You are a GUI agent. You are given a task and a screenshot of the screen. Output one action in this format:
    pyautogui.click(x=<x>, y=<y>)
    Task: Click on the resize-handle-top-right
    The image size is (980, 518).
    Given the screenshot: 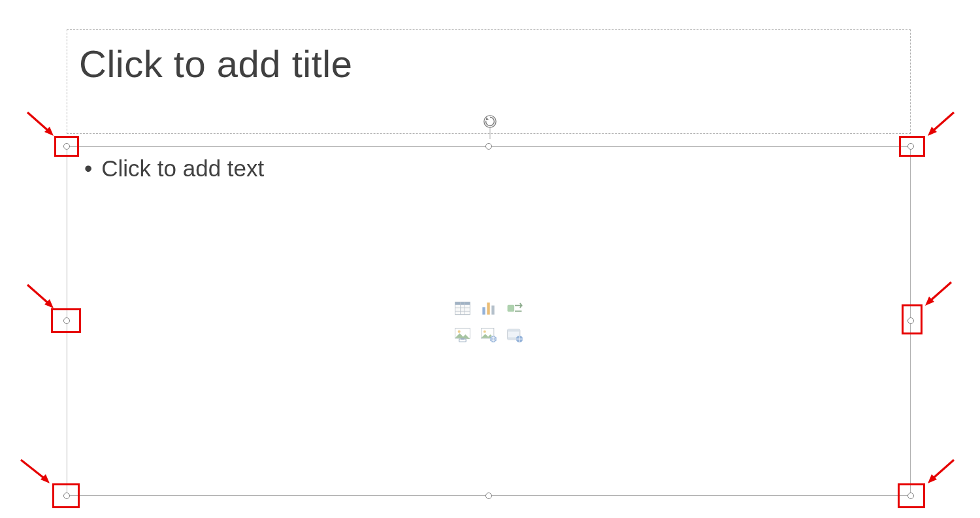 What is the action you would take?
    pyautogui.click(x=911, y=146)
    